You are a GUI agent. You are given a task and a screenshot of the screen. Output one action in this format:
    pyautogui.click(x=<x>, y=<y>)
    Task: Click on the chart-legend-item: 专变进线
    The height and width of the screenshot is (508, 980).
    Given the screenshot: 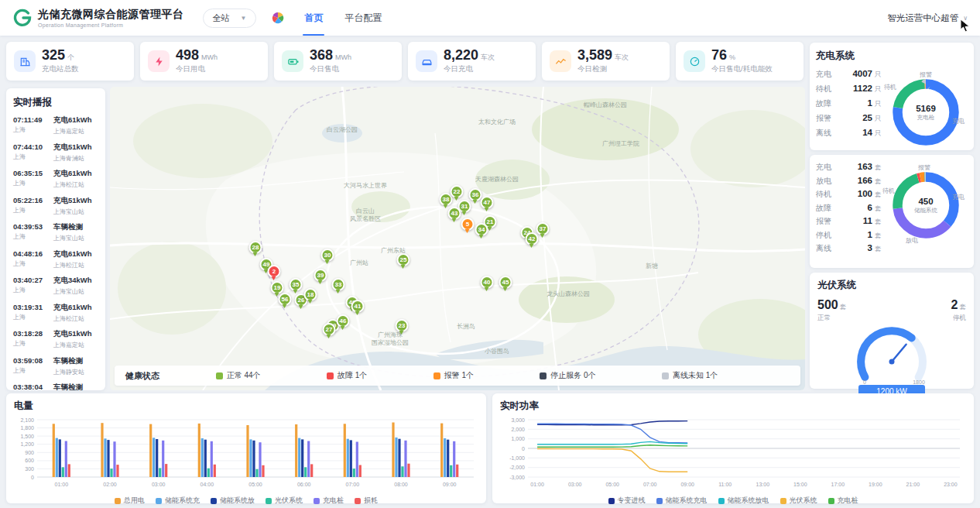 What is the action you would take?
    pyautogui.click(x=627, y=500)
    